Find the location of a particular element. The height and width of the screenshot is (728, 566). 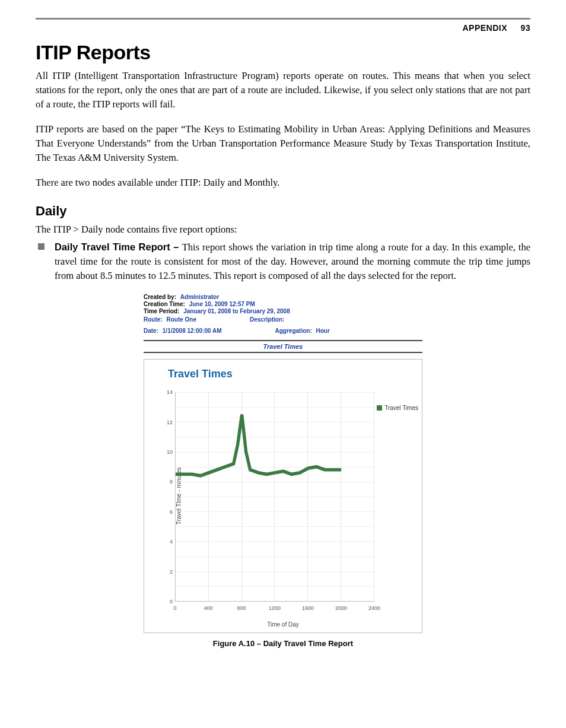

chart-x-tick: 2000 is located at coordinates (341, 608).